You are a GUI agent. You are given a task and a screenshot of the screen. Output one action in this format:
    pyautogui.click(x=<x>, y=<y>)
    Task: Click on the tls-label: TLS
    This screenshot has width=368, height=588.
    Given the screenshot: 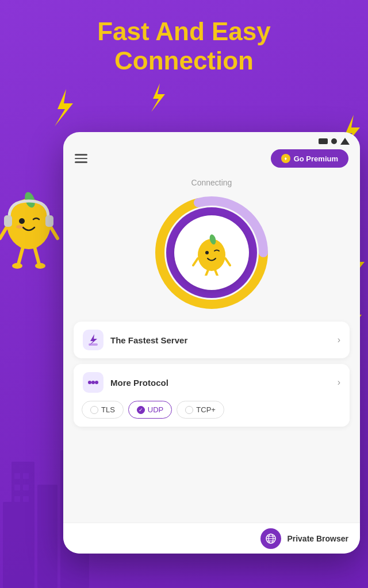 What is the action you would take?
    pyautogui.click(x=108, y=410)
    